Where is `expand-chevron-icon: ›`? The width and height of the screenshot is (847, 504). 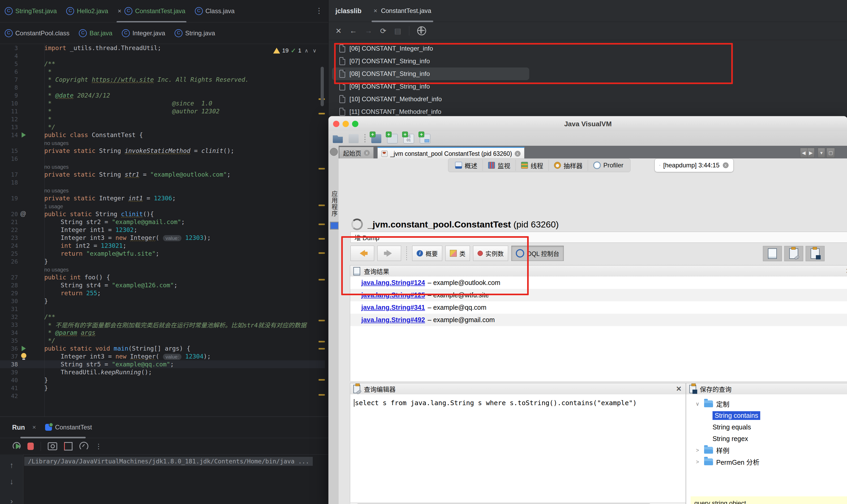
expand-chevron-icon: › is located at coordinates (12, 500).